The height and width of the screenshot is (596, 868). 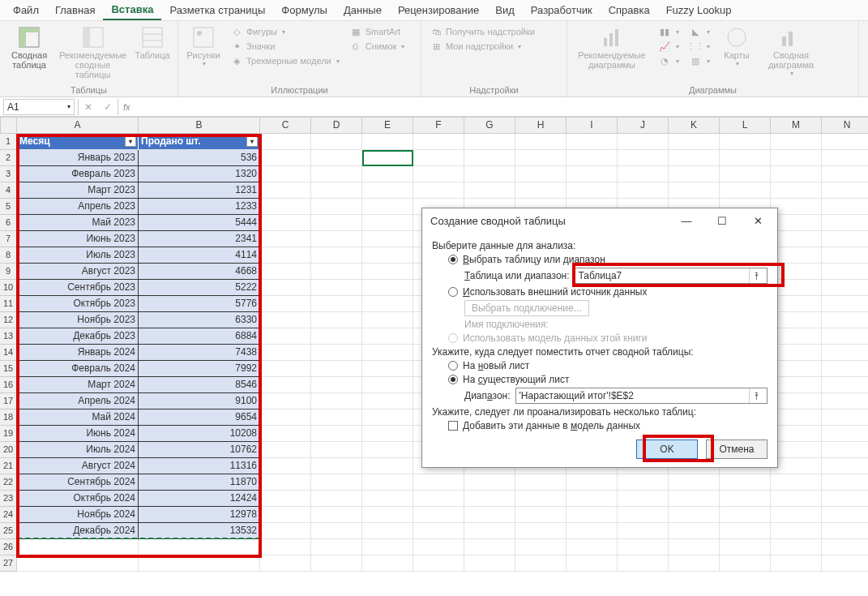 What do you see at coordinates (285, 255) in the screenshot?
I see `cell-C8` at bounding box center [285, 255].